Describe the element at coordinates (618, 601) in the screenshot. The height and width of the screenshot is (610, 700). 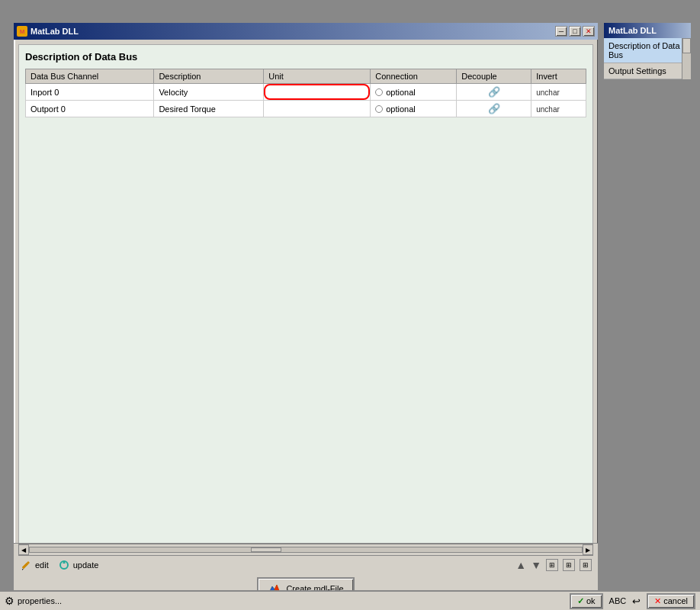
I see `spell-icon: ABC` at that location.